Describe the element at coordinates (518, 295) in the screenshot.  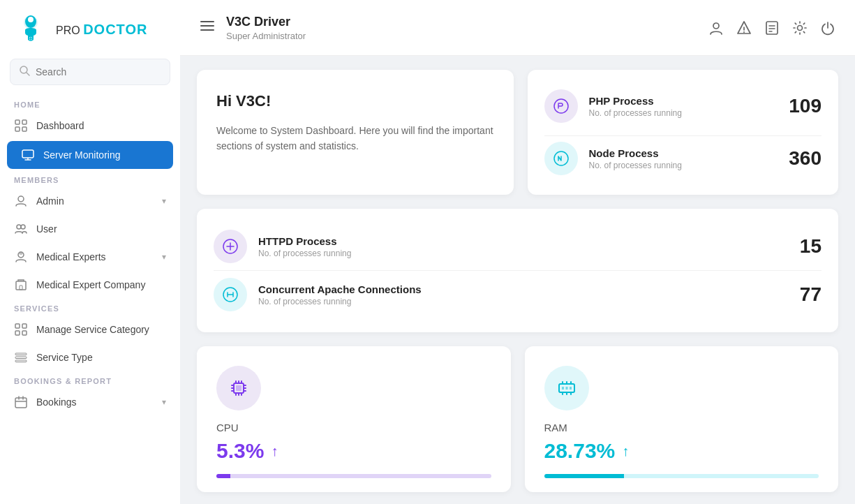
I see `process-row-concurrent: Concurrent Apache Connections No. of pro…` at that location.